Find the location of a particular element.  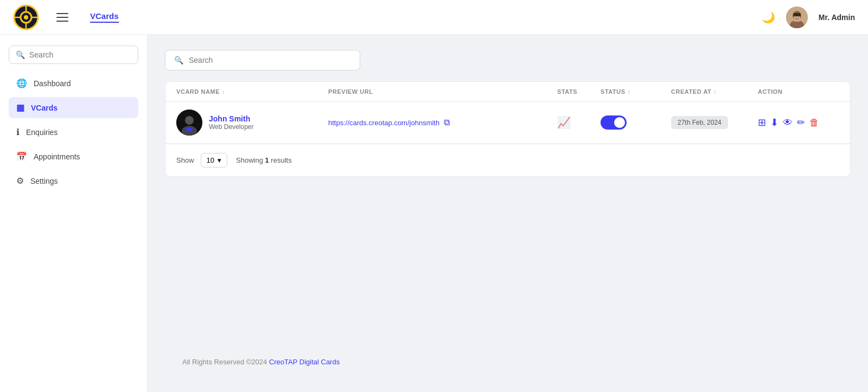

vcard-info: John Smith Web Developer is located at coordinates (231, 123).